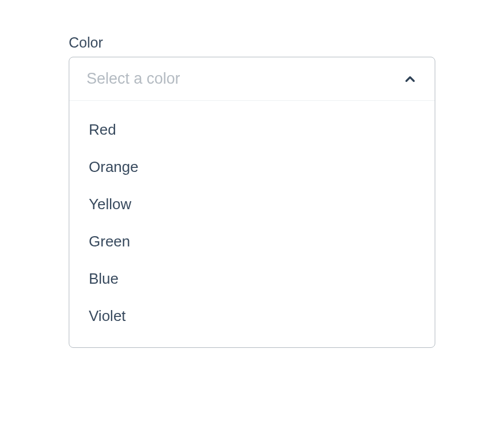 This screenshot has width=504, height=431. Describe the element at coordinates (252, 79) in the screenshot. I see `select-trigger: Select a color` at that location.